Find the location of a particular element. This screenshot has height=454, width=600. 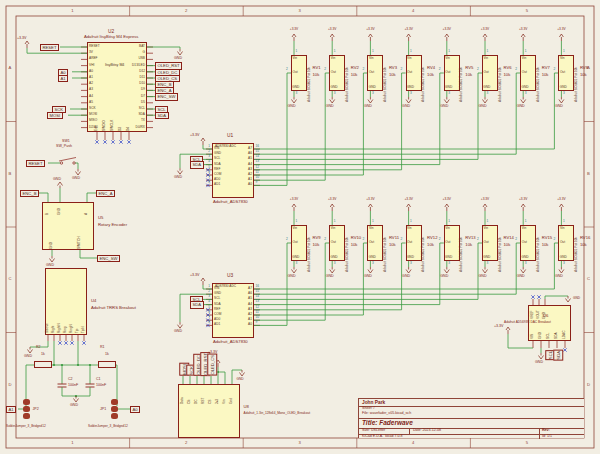

netlabel-mcu-right_labels-7: SDA is located at coordinates (162, 116).